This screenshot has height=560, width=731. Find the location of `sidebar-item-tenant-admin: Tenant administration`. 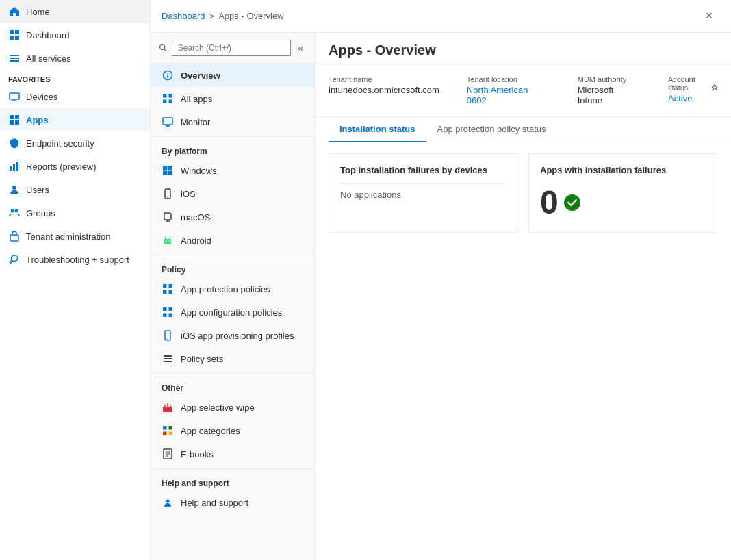

sidebar-item-tenant-admin: Tenant administration is located at coordinates (75, 236).